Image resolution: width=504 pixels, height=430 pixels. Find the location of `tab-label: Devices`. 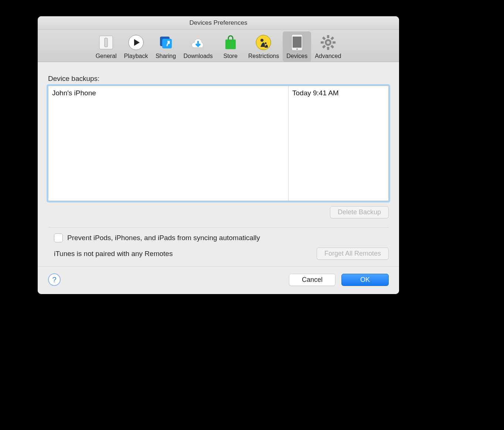

tab-label: Devices is located at coordinates (297, 56).